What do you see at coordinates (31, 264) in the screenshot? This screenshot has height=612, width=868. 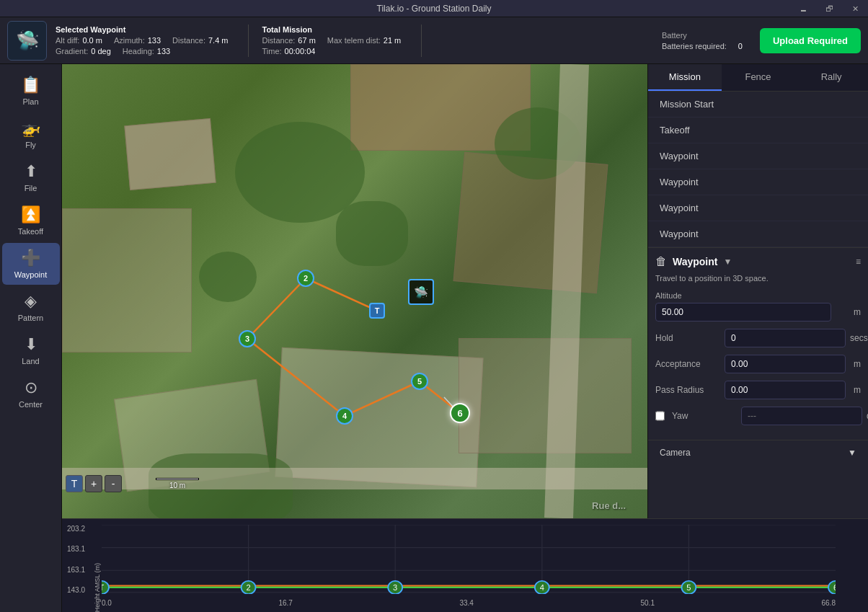 I see `sidebar-item-waypoint: ➕ Waypoint` at bounding box center [31, 264].